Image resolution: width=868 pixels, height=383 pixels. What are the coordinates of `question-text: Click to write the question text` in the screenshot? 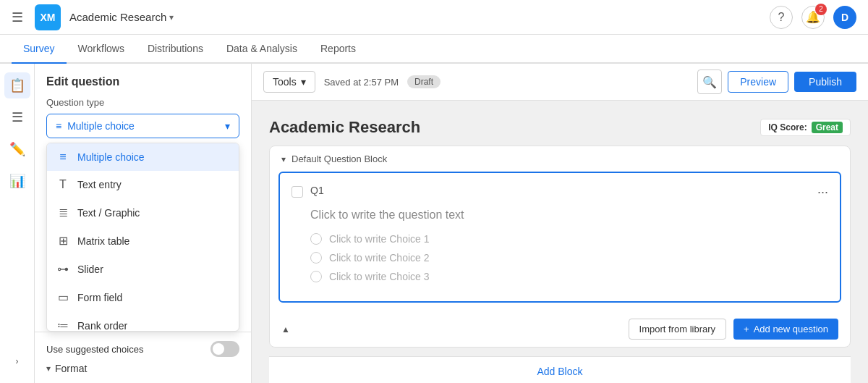 It's located at (569, 215).